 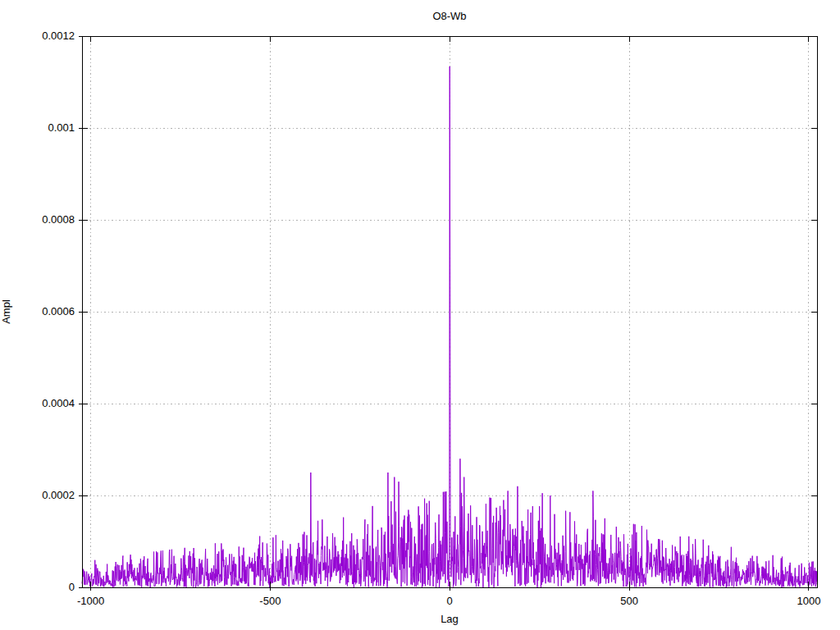 I want to click on x-tick-label: -1000, so click(x=90, y=600).